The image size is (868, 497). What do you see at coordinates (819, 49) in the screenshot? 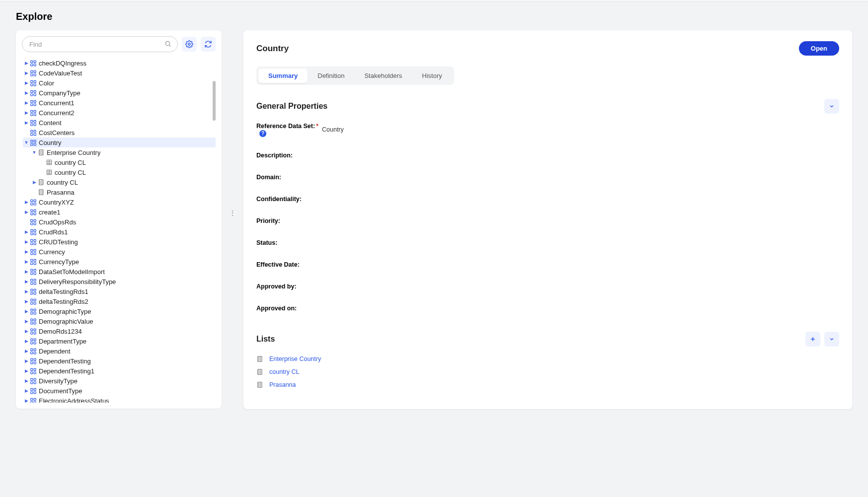
I see `open-button: Open` at bounding box center [819, 49].